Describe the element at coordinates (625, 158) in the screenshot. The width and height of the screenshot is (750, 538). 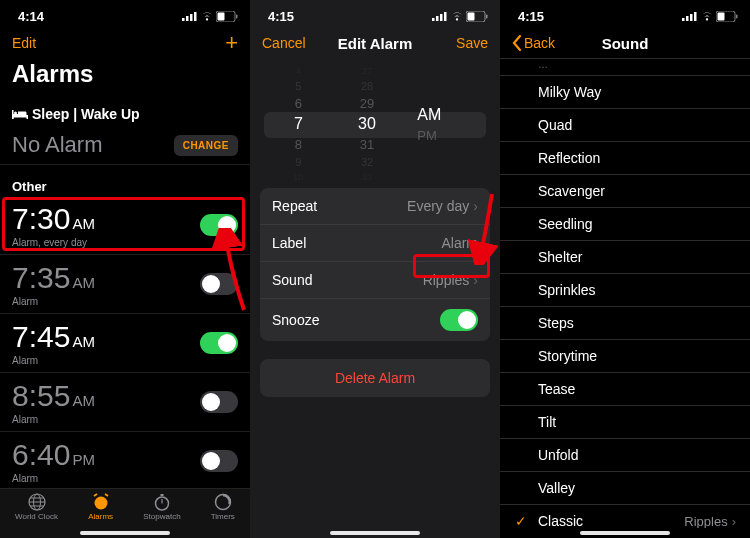
I see `sound-item: Reflection` at that location.